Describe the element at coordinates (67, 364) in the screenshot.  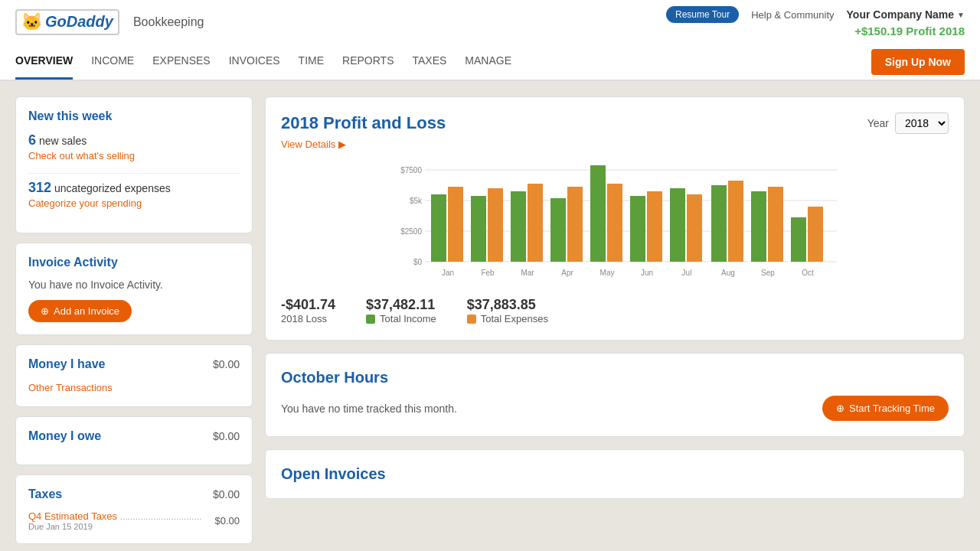
I see `money-have-title: Money I have` at that location.